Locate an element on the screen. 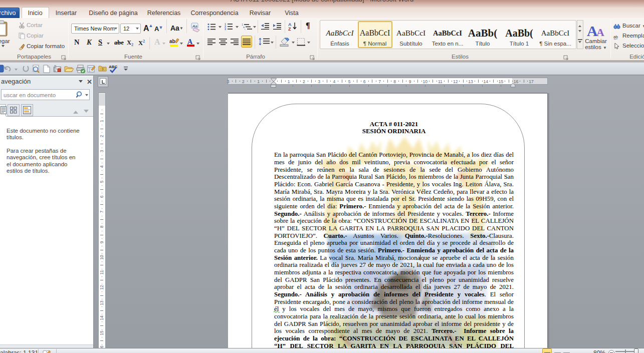  svg-text: ac is located at coordinates (615, 38).